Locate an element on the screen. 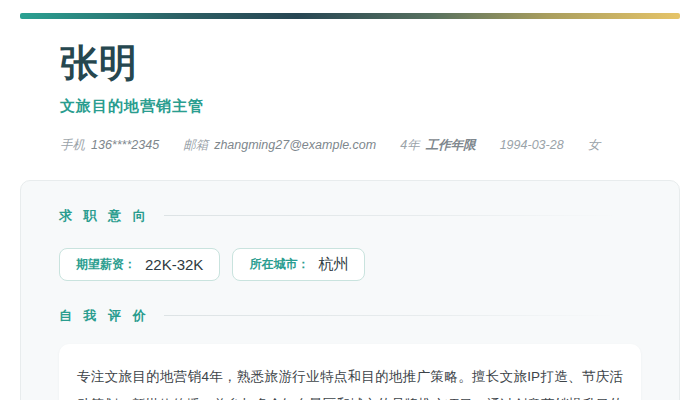 This screenshot has height=400, width=700. candidate-job-title: 文旅目的地营销主管 is located at coordinates (350, 106).